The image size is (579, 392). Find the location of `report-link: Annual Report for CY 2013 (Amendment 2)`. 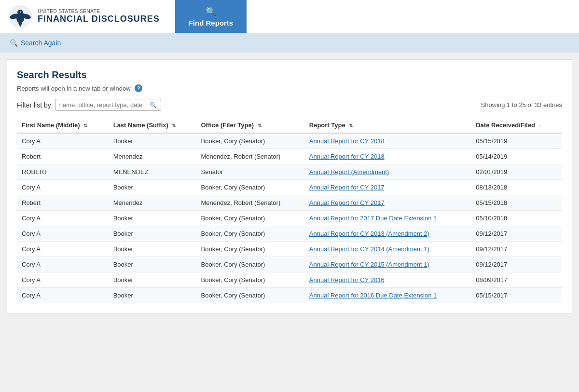

report-link: Annual Report for CY 2013 (Amendment 2) is located at coordinates (370, 233).